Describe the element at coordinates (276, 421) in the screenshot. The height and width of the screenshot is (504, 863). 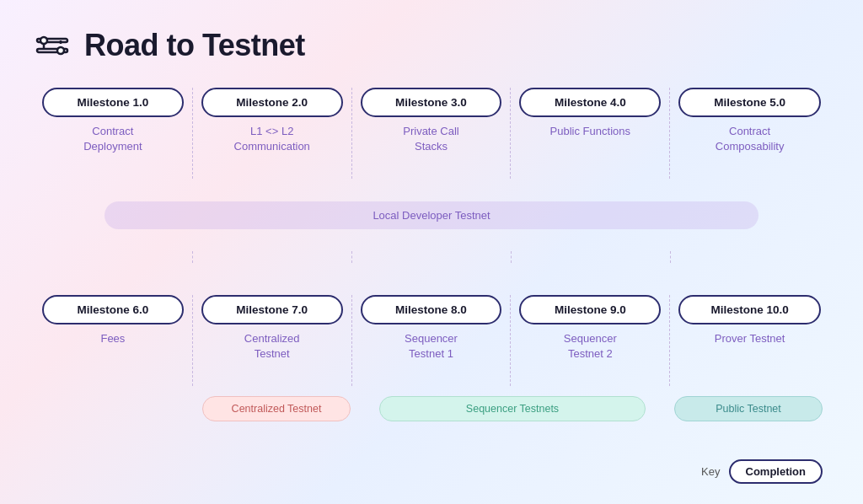
I see `tag-col-2: Centralized Testnet` at that location.